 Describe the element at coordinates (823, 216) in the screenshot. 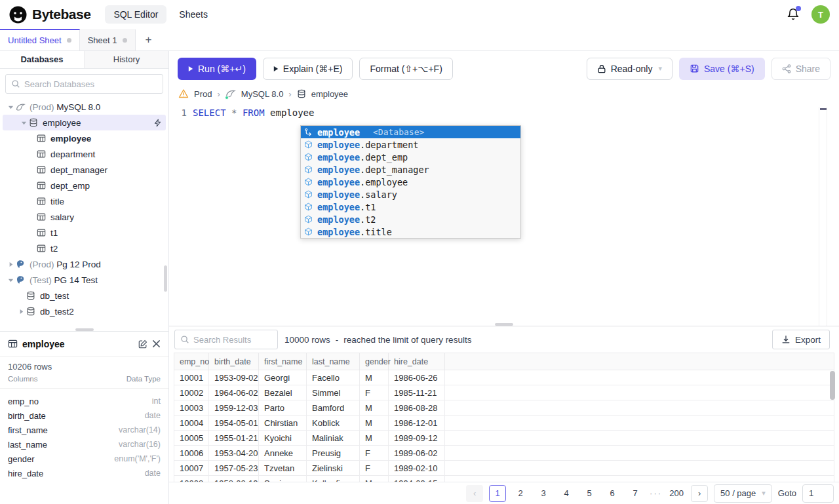

I see `editor-scrollbar` at that location.